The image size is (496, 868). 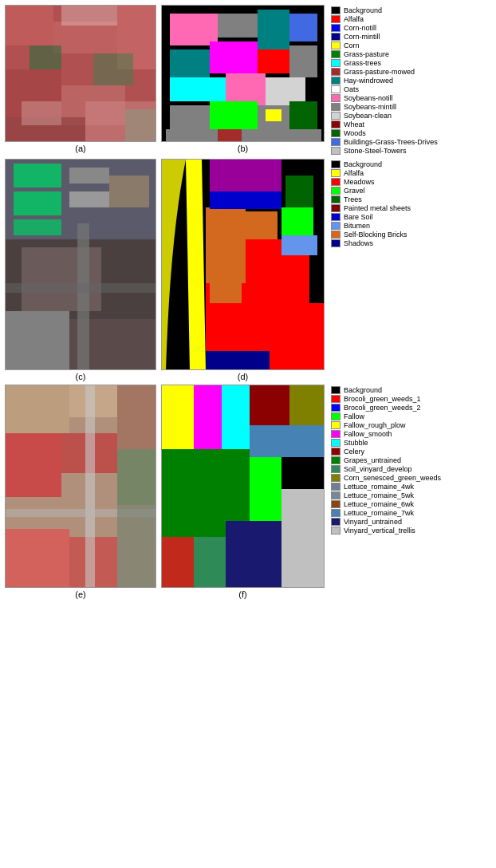 What do you see at coordinates (389, 408) in the screenshot?
I see `legend3-brocoli2: Brocoli_green_weeds_2` at bounding box center [389, 408].